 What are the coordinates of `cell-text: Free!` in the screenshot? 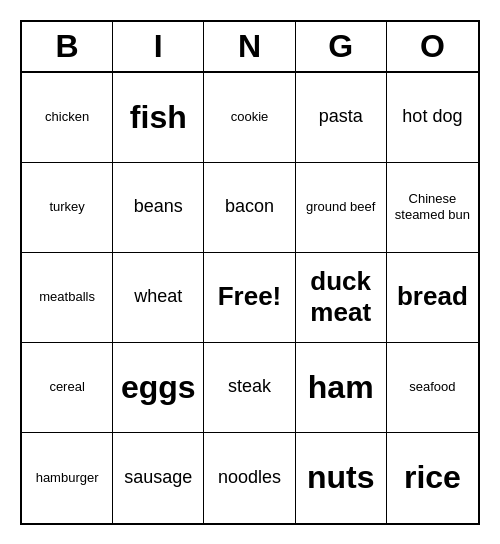 It's located at (250, 296).